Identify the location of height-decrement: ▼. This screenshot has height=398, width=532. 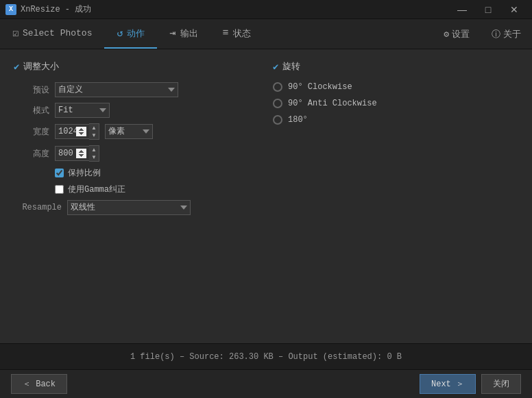
(94, 158).